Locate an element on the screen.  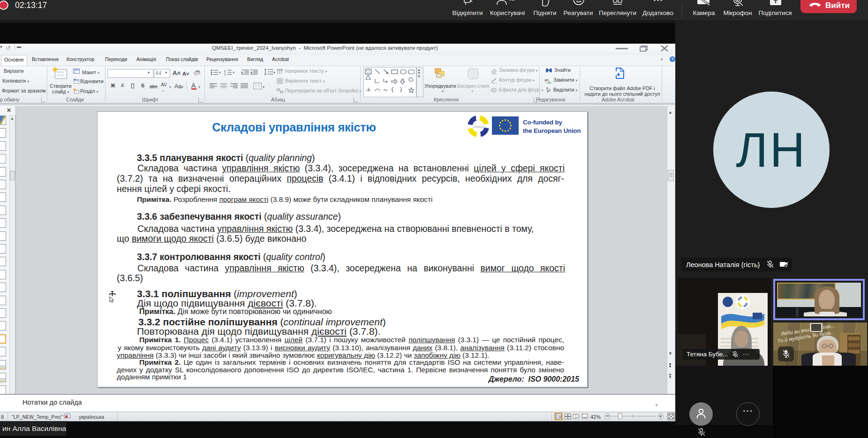
svg-text: Aa is located at coordinates (198, 71).